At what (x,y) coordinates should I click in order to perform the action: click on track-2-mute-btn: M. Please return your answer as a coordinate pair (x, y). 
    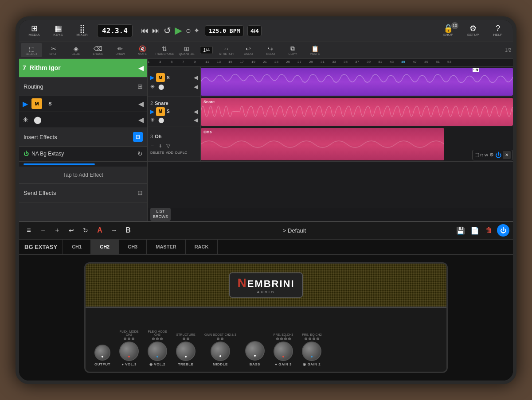
    Looking at the image, I should click on (160, 112).